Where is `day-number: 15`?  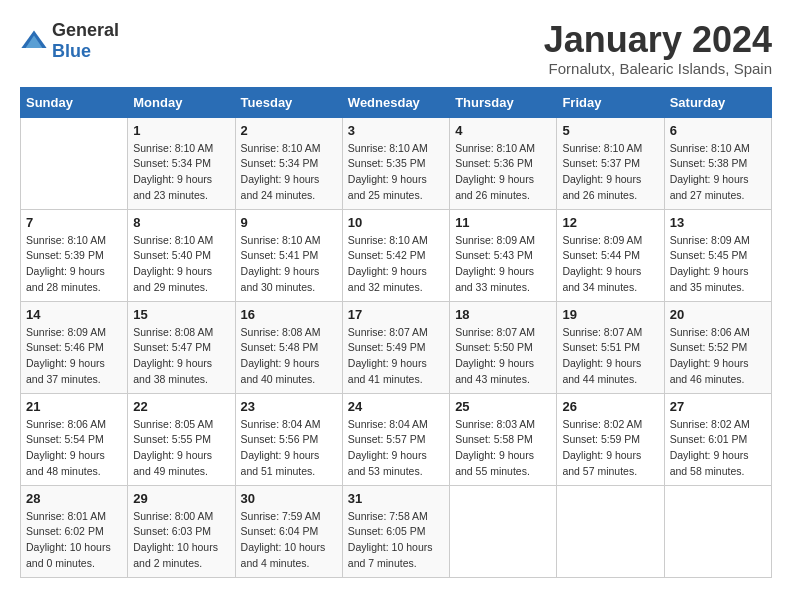
day-number: 15 is located at coordinates (181, 314).